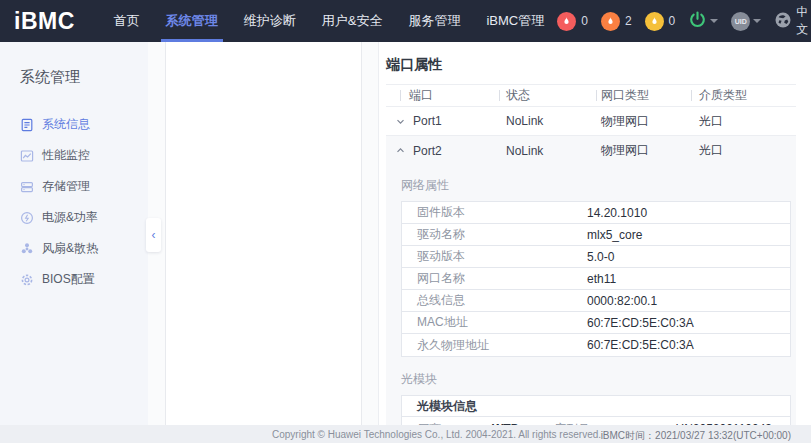 This screenshot has width=811, height=443. I want to click on nav-item-user-security: 用户&安全, so click(352, 21).